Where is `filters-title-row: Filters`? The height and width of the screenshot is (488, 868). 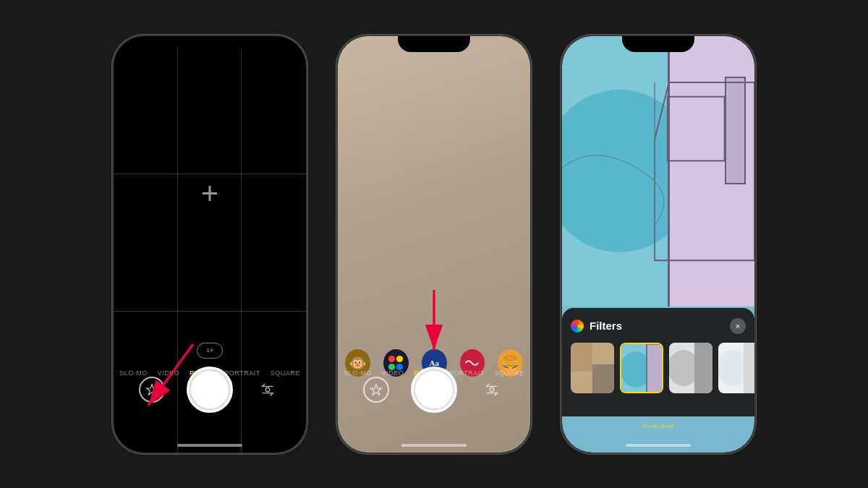
filters-title-row: Filters is located at coordinates (596, 326).